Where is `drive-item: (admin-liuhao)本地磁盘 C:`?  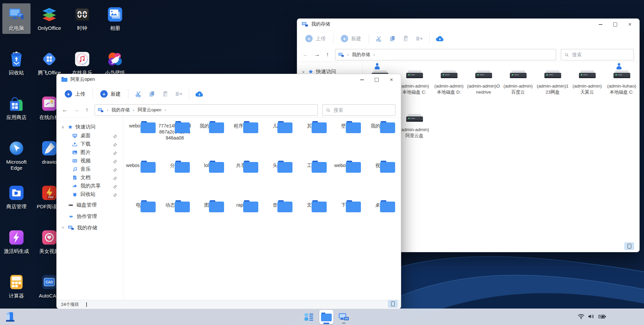
drive-item: (admin-liuhao)本地磁盘 C: is located at coordinates (622, 85).